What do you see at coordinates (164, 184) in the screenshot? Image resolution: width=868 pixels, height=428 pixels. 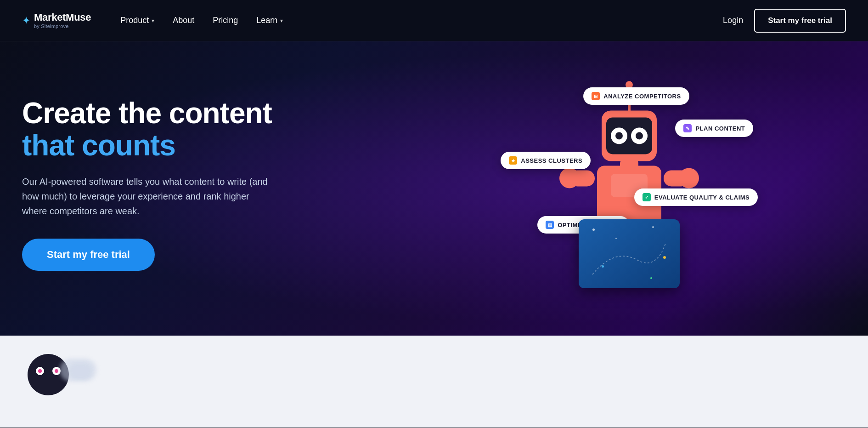 I see `hero-content: Create the content that counts Our AI-po…` at bounding box center [164, 184].